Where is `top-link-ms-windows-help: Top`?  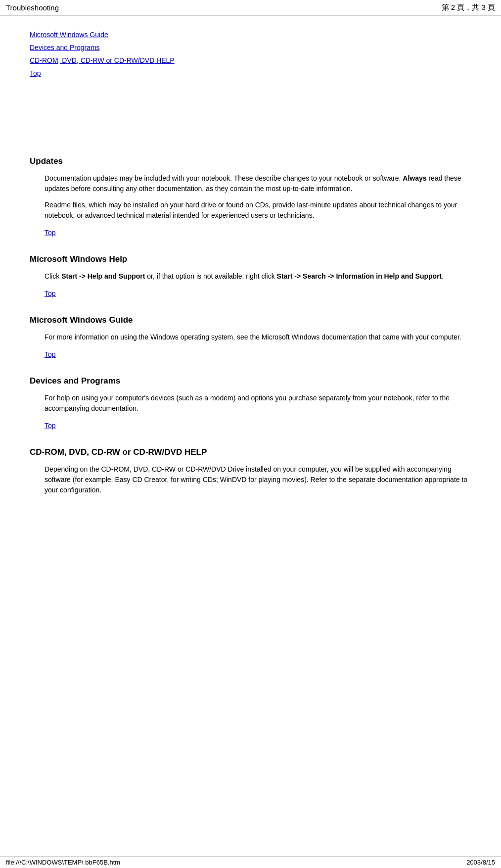 top-link-ms-windows-help: Top is located at coordinates (50, 293).